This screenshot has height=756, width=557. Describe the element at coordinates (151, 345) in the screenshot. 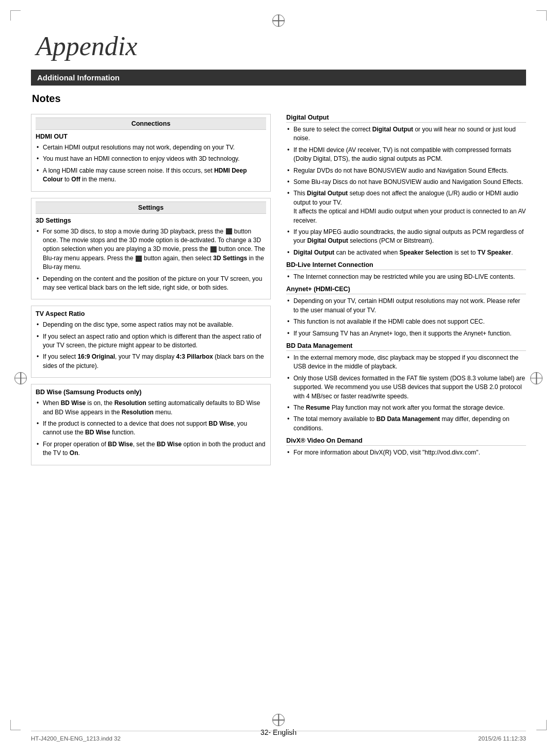

I see `tv-aspect-list: Depending on the disc type, some aspect …` at that location.